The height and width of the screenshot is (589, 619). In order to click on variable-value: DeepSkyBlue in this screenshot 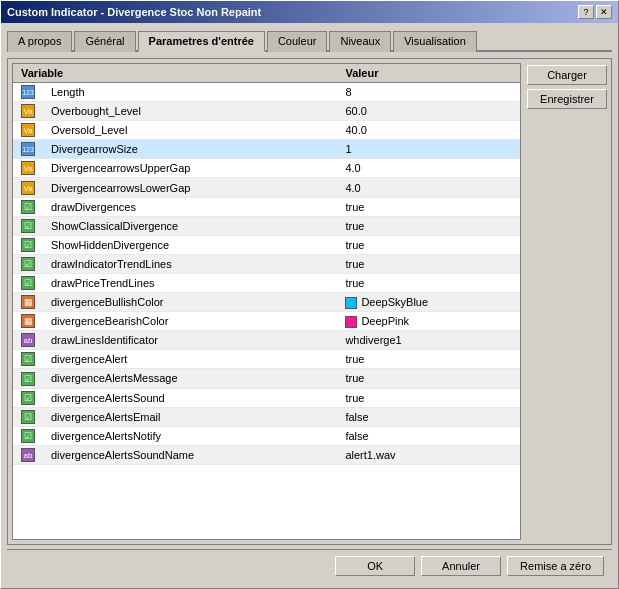, I will do `click(428, 302)`.